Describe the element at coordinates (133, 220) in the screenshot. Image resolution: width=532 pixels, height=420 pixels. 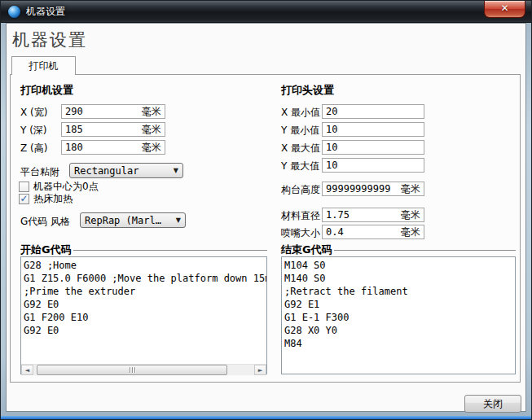
I see `gcode-flavor-dropdown: RepRap (Marl… ▼` at that location.